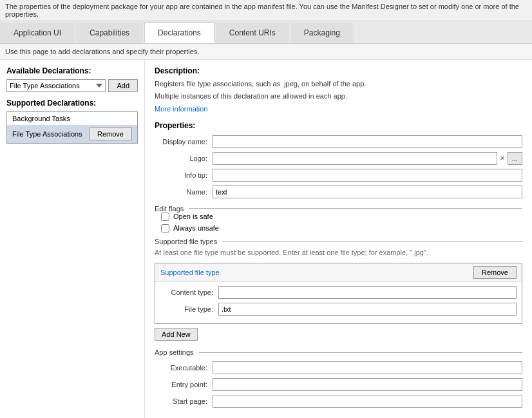  What do you see at coordinates (339, 385) in the screenshot?
I see `entry-point-row: Entry point:` at bounding box center [339, 385].